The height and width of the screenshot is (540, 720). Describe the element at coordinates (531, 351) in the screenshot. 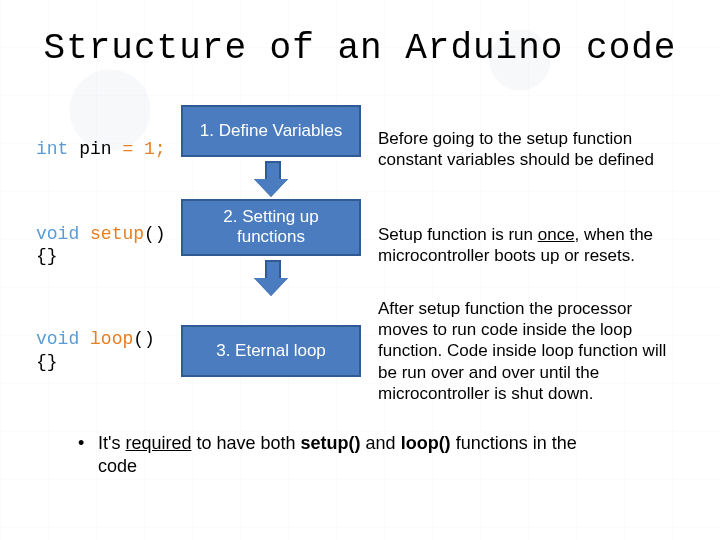

I see `step-desc-loop: After setup function the processor moves…` at that location.